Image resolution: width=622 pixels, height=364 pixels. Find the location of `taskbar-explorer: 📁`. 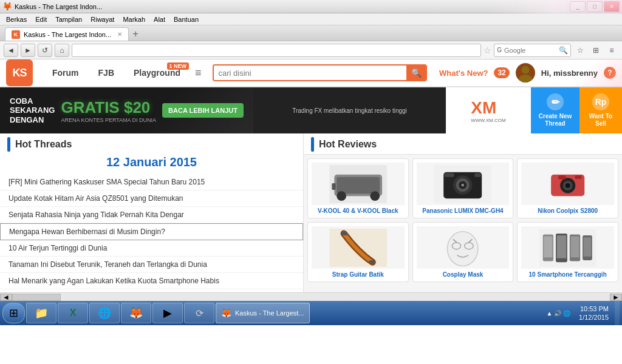

taskbar-explorer: 📁 is located at coordinates (41, 313).